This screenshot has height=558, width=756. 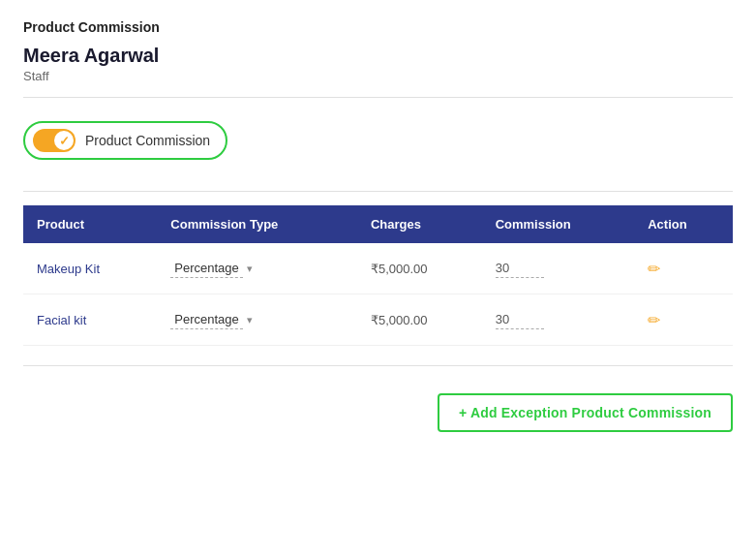 I want to click on charges-value-1: ₹5,000.00, so click(x=399, y=320).